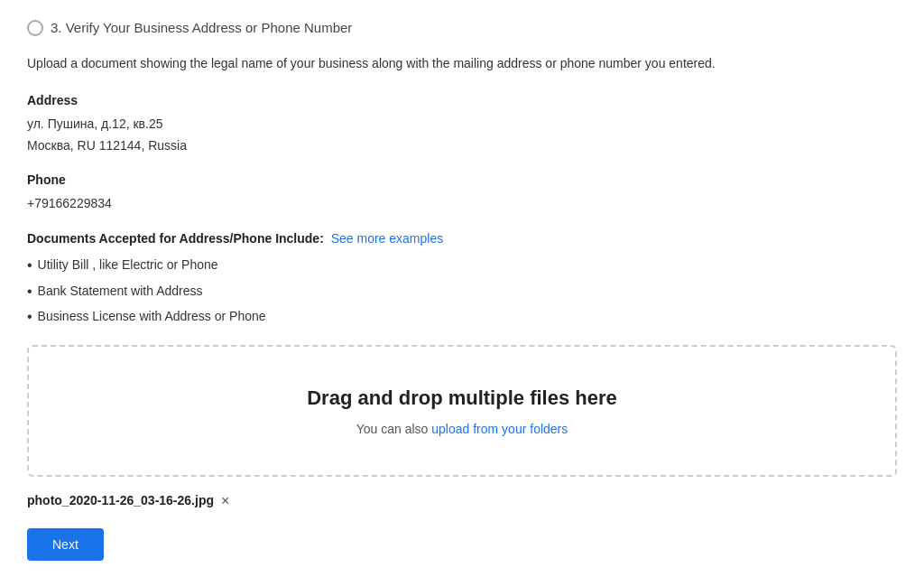 Image resolution: width=924 pixels, height=577 pixels. I want to click on address-line1: ул. Пушина, д.12, кв.25, so click(462, 125).